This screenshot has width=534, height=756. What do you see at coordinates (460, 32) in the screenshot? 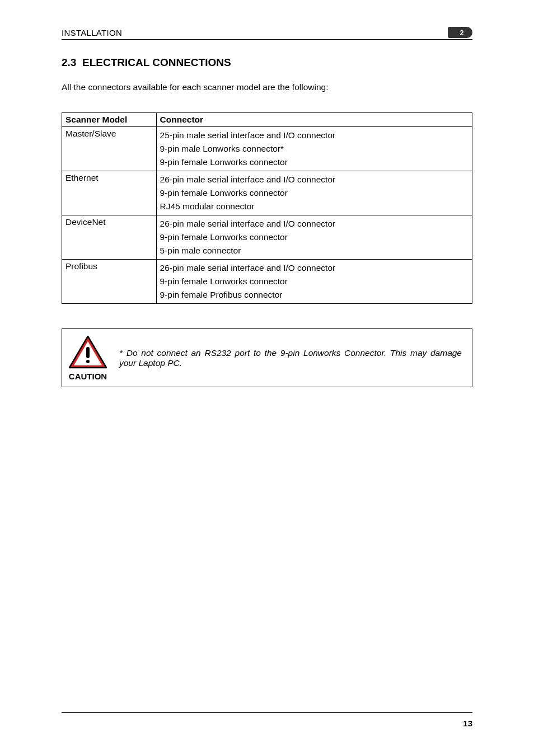
I see `chapter-number: 2` at bounding box center [460, 32].